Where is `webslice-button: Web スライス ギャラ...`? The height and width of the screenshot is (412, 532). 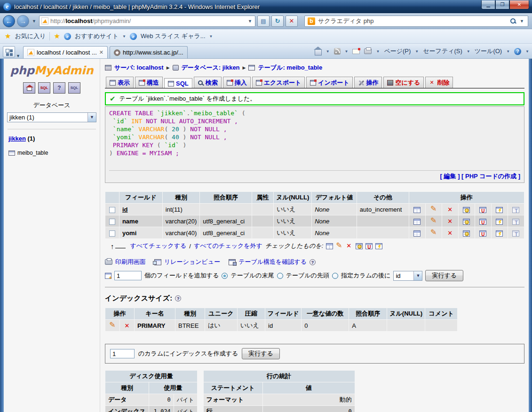
webslice-button: Web スライス ギャラ... is located at coordinates (173, 36).